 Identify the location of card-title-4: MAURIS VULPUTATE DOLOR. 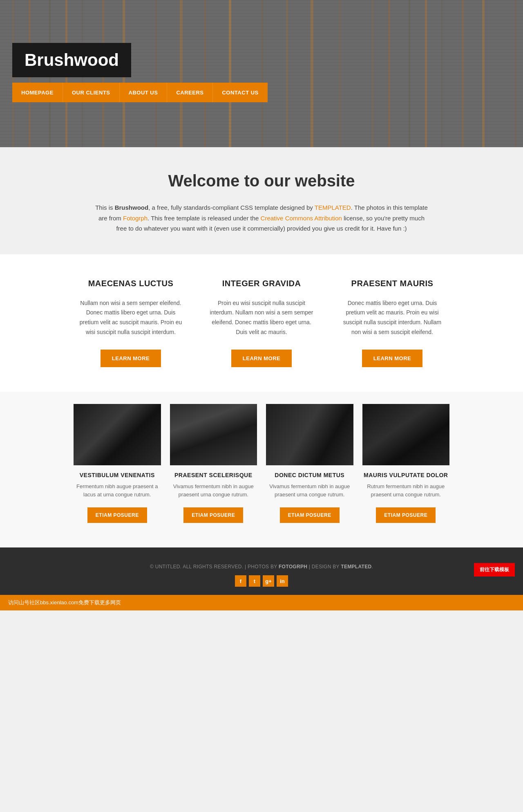
(406, 475).